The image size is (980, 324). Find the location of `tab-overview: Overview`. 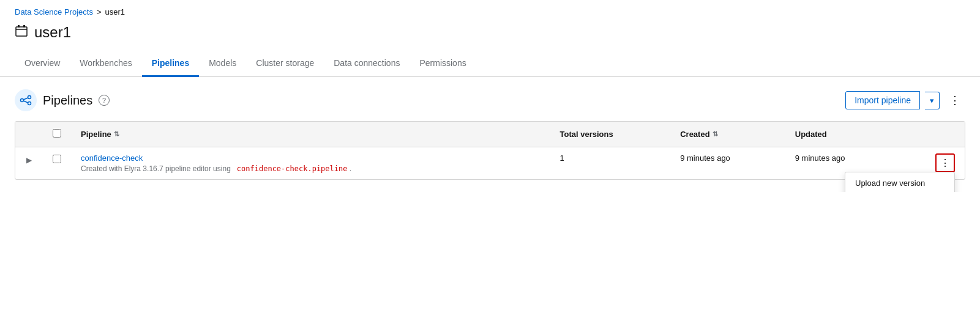

tab-overview: Overview is located at coordinates (42, 64).